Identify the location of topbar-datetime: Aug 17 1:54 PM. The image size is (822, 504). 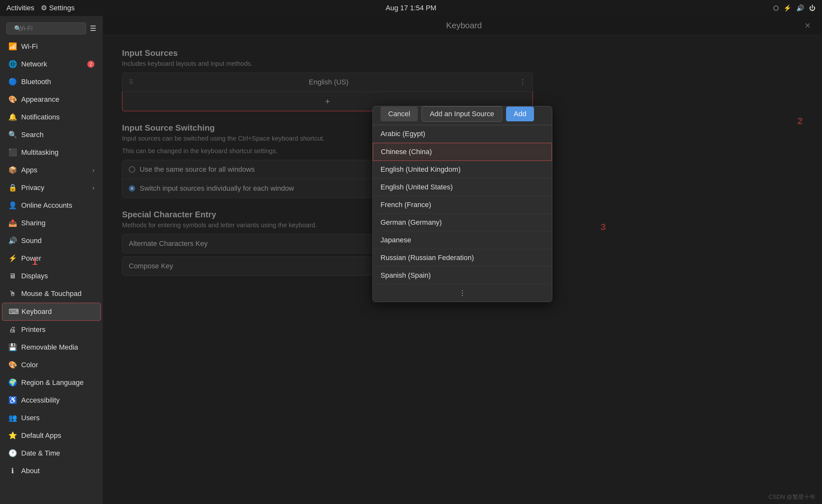
(411, 8).